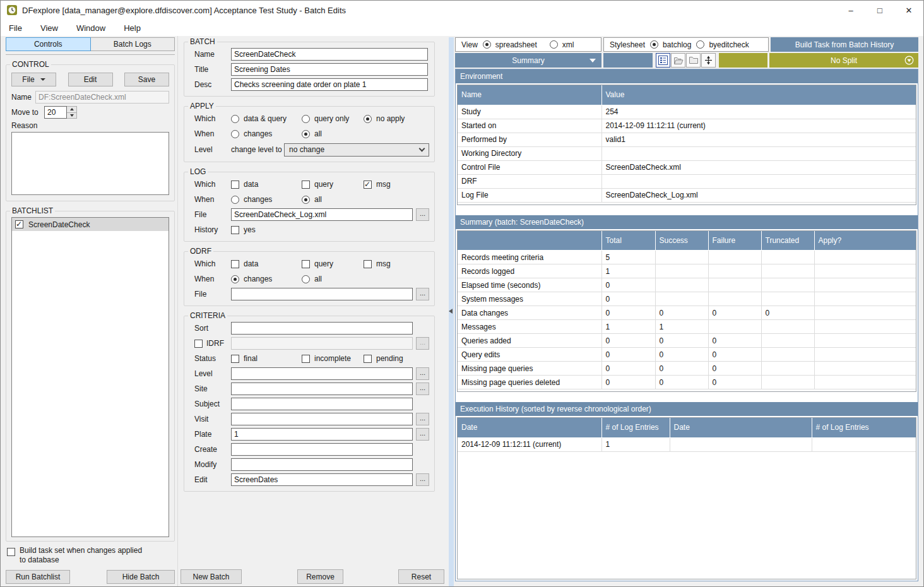  I want to click on table-row: Query edits000, so click(687, 355).